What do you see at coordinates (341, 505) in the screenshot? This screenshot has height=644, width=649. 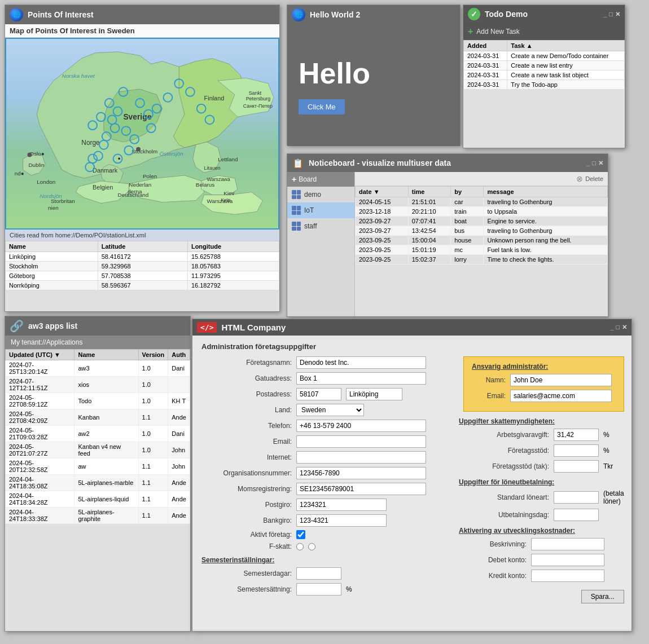 I see `postgiro-input` at bounding box center [341, 505].